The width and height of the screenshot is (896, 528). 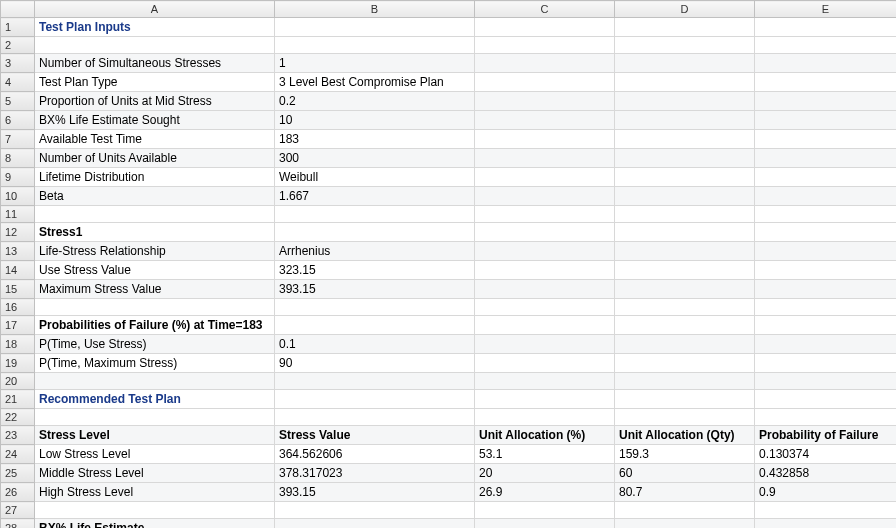 What do you see at coordinates (545, 474) in the screenshot?
I see `cell: 20` at bounding box center [545, 474].